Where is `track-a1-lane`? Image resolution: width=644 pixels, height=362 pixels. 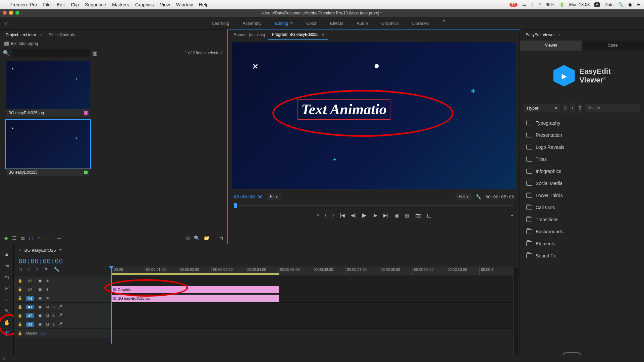 track-a1-lane is located at coordinates (312, 307).